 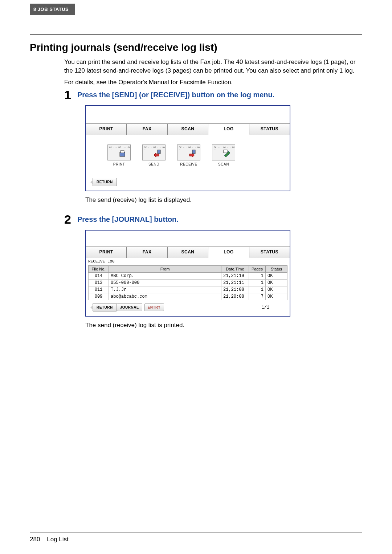 I want to click on journal-button: JOURNAL, so click(x=130, y=307).